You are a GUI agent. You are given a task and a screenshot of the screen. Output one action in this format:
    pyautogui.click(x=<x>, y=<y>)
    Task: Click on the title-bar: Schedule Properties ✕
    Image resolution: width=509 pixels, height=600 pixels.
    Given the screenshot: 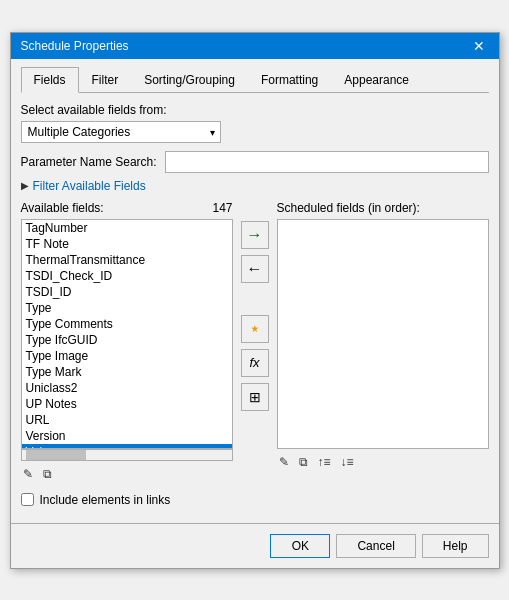 What is the action you would take?
    pyautogui.click(x=255, y=46)
    